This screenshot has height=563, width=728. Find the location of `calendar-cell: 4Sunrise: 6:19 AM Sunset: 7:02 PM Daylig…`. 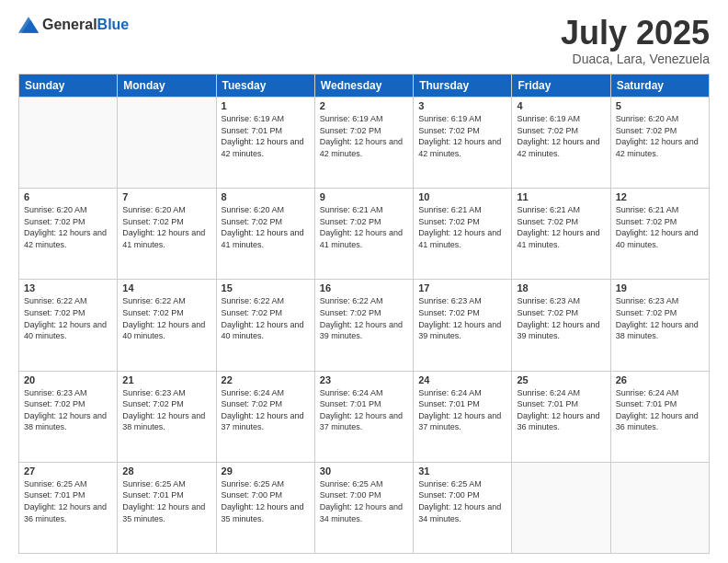

calendar-cell: 4Sunrise: 6:19 AM Sunset: 7:02 PM Daylig… is located at coordinates (561, 144).